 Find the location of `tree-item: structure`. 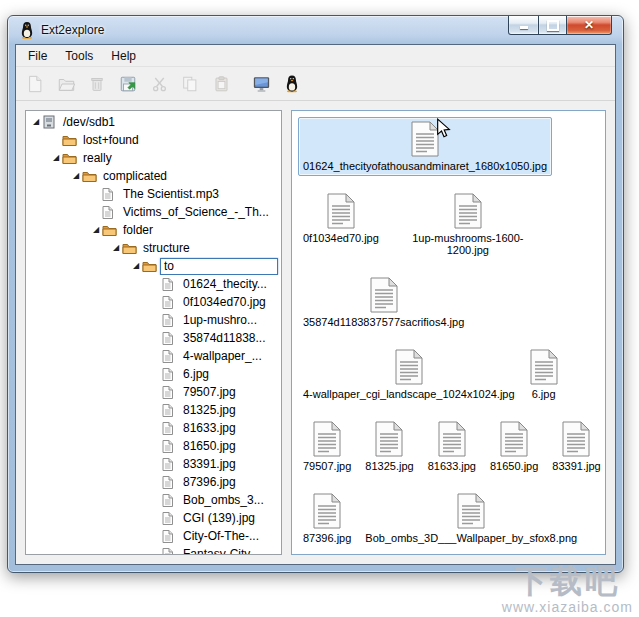

tree-item: structure is located at coordinates (154, 248).